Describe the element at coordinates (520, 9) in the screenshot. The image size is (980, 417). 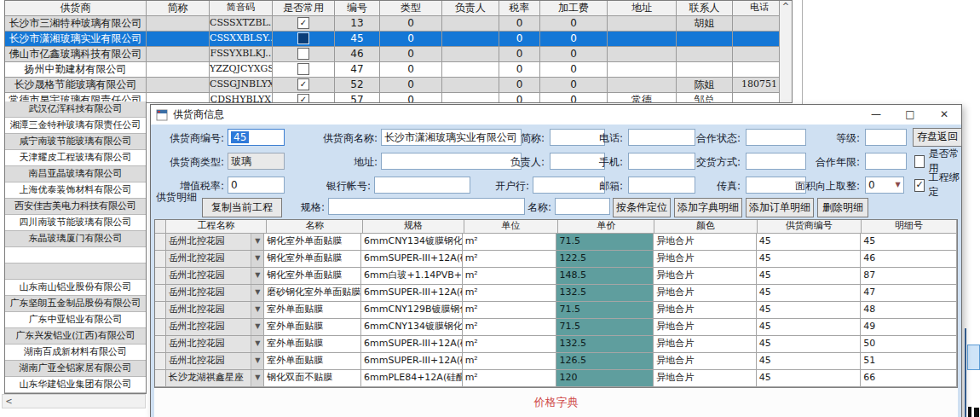
I see `col-tax: 税率` at that location.